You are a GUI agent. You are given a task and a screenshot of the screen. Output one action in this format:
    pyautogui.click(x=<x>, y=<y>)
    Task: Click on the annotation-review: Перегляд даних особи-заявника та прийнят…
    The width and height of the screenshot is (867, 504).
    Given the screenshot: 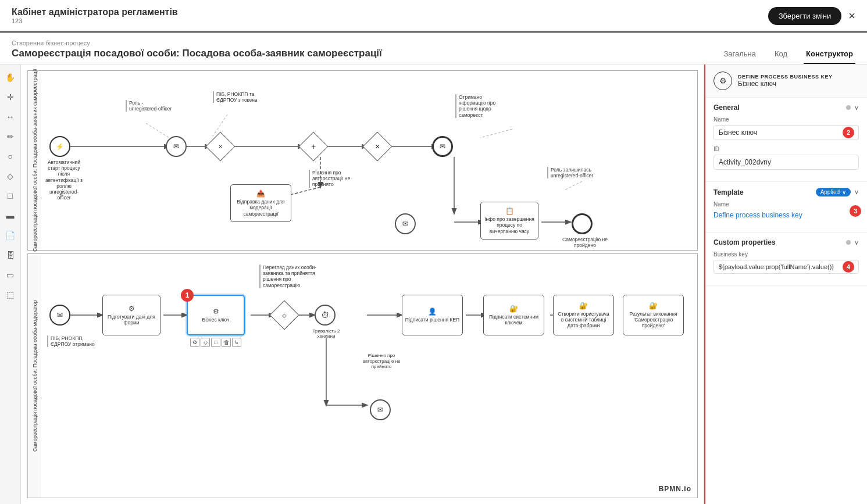 What is the action you would take?
    pyautogui.click(x=288, y=277)
    